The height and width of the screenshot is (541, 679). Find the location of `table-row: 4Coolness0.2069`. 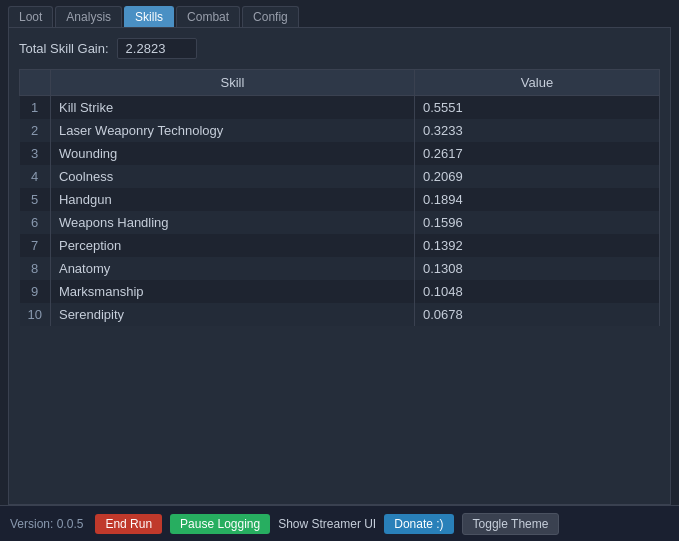

table-row: 4Coolness0.2069 is located at coordinates (340, 176).